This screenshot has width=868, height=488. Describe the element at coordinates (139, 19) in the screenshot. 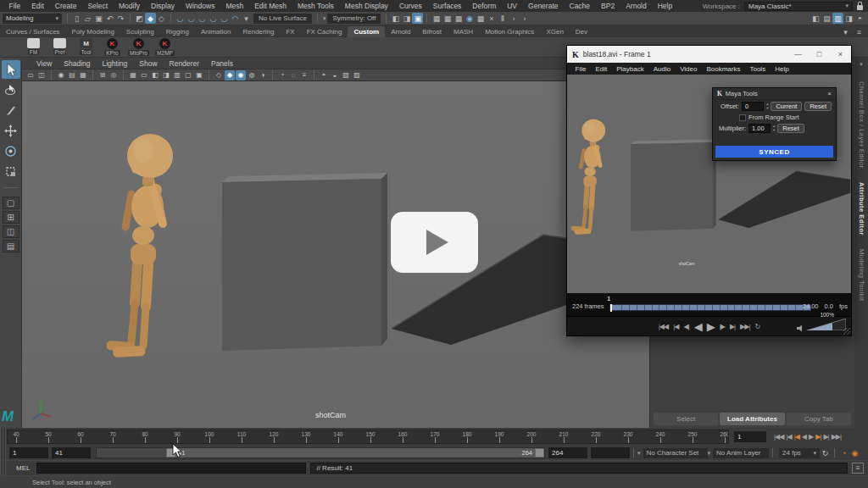

I see `select-hierarchy-icon: ◩` at that location.